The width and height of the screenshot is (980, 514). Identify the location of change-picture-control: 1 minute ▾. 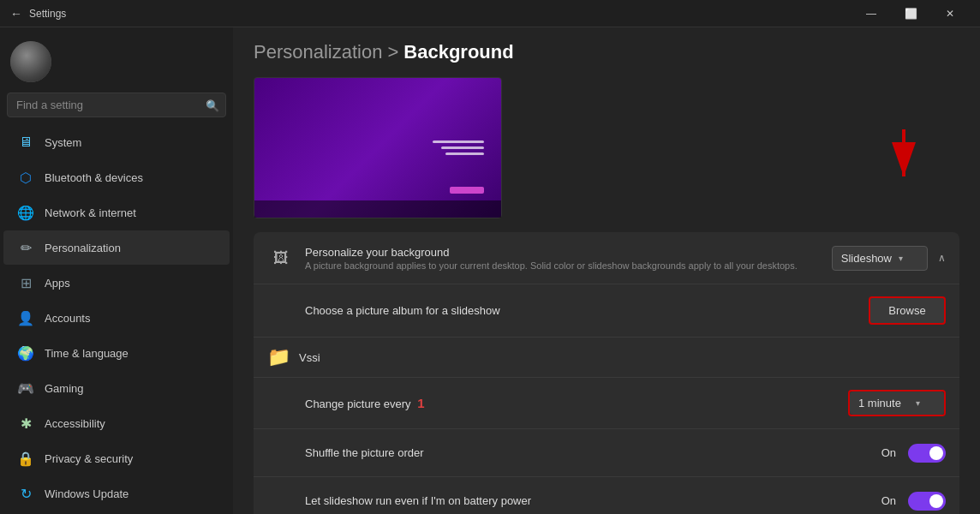
(897, 403).